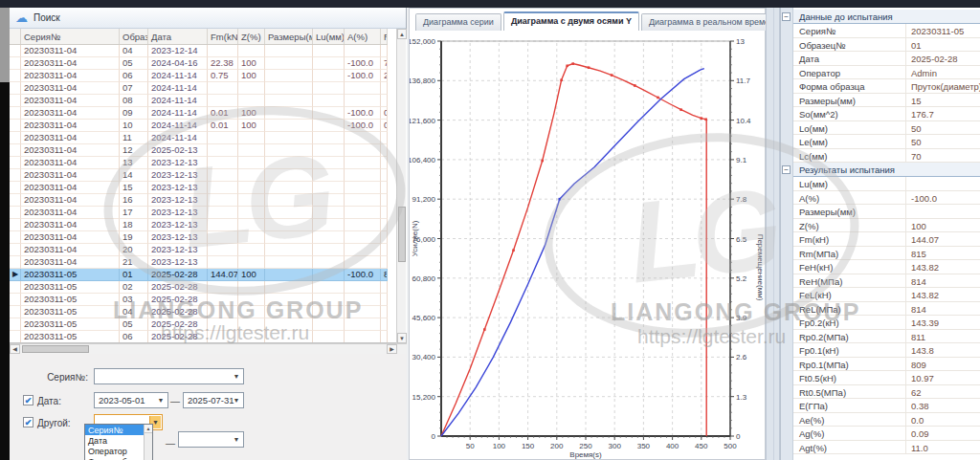 This screenshot has height=460, width=980. Describe the element at coordinates (178, 36) in the screenshot. I see `column-header: Дата` at that location.